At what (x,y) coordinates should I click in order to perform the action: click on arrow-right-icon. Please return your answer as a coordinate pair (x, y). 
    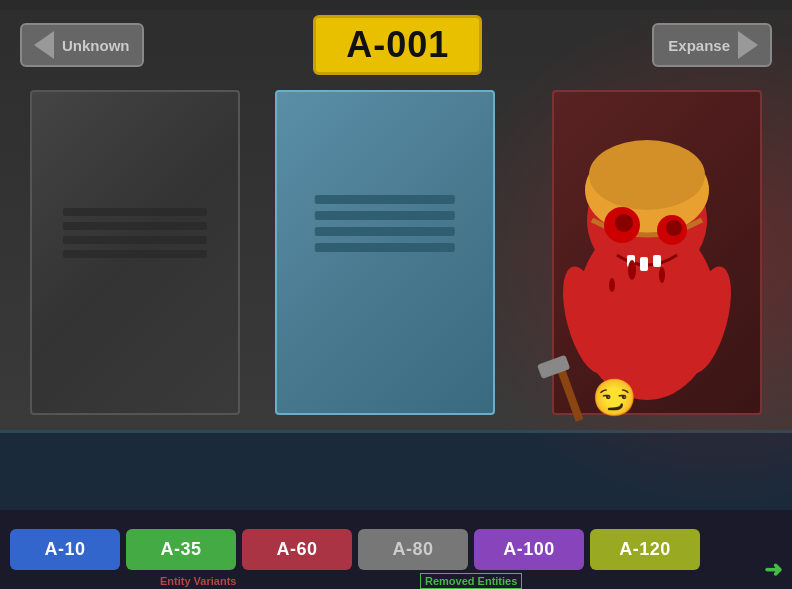
    Looking at the image, I should click on (748, 45).